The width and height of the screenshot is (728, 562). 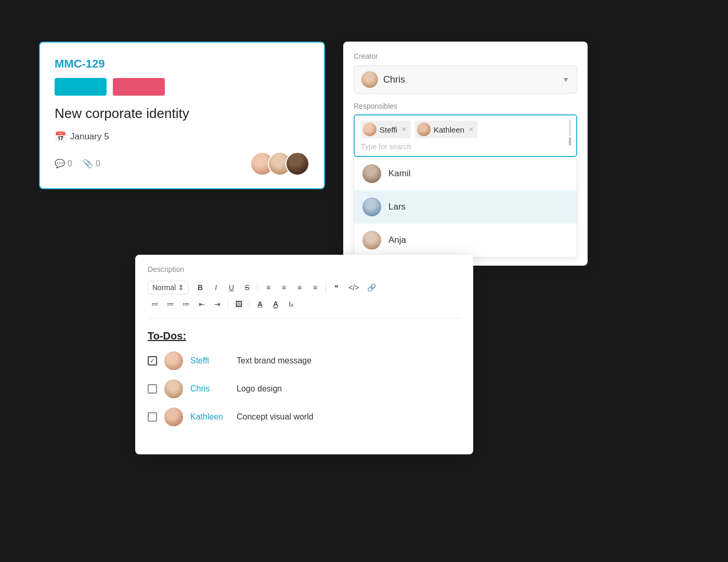 What do you see at coordinates (465, 207) in the screenshot?
I see `dropdown-list: Kamil Lars Anja` at bounding box center [465, 207].